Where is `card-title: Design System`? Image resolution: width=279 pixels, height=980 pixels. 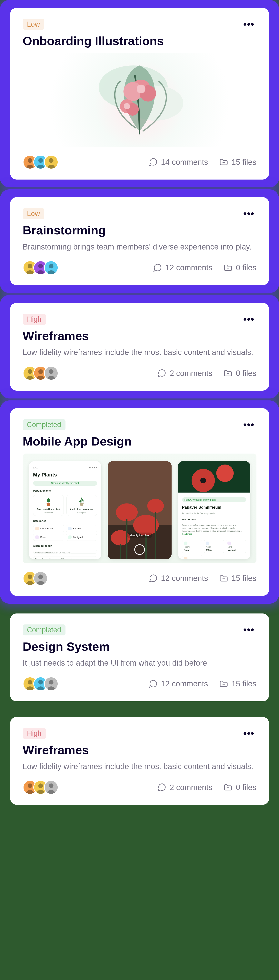
card-title: Design System is located at coordinates (140, 647).